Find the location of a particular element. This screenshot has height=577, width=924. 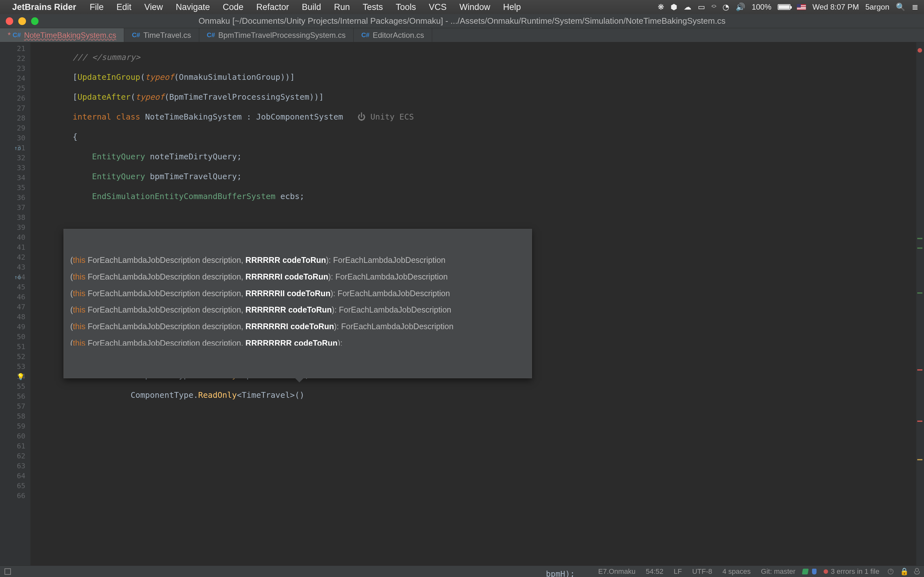

gutter-line: 28 is located at coordinates (15, 118).